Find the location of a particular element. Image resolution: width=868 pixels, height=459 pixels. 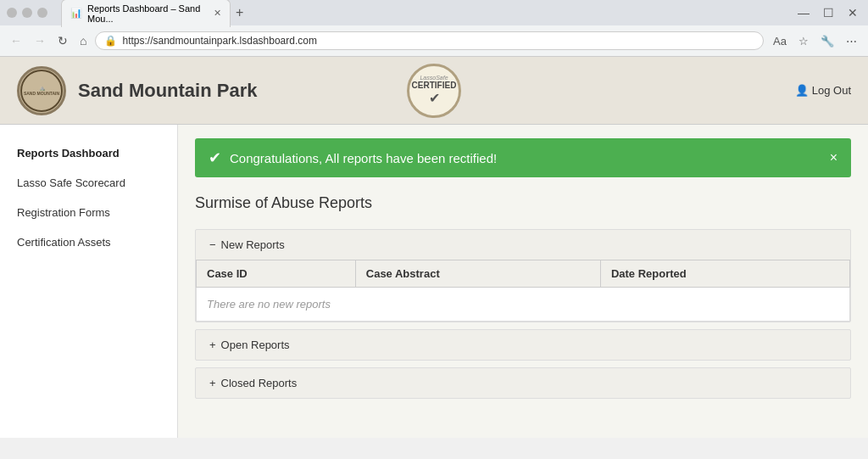

sidebar-item-label: Registration Forms is located at coordinates (64, 212).